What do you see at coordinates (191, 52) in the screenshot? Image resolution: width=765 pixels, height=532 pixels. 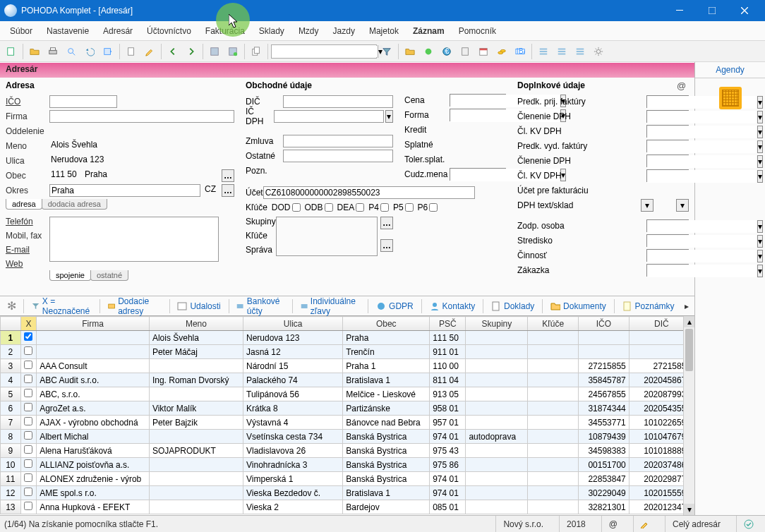 I see `toolbar-forward-icon` at bounding box center [191, 52].